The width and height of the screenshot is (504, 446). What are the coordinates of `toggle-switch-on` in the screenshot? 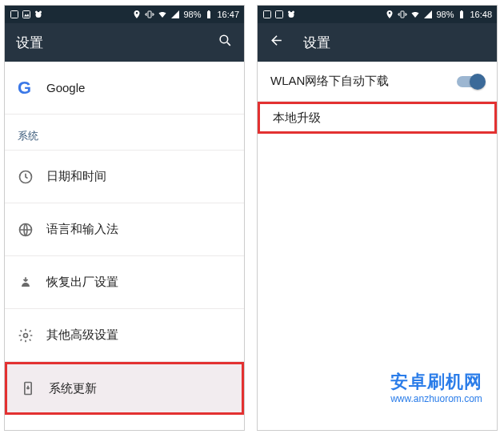 It's located at (470, 82).